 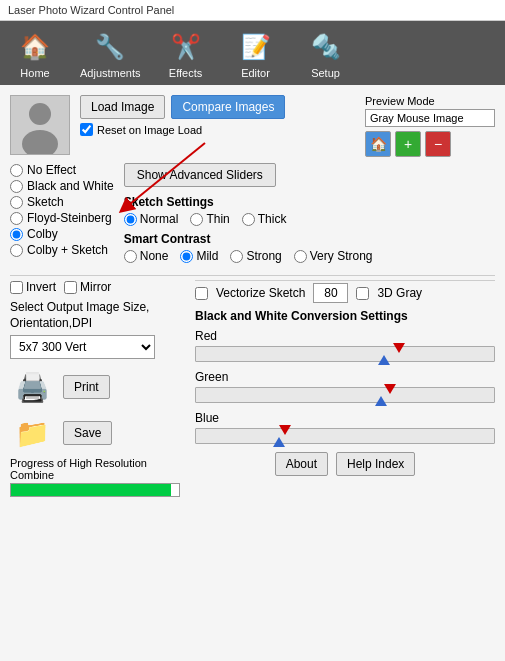 What do you see at coordinates (300, 256) in the screenshot?
I see `sc-very-strong-input` at bounding box center [300, 256].